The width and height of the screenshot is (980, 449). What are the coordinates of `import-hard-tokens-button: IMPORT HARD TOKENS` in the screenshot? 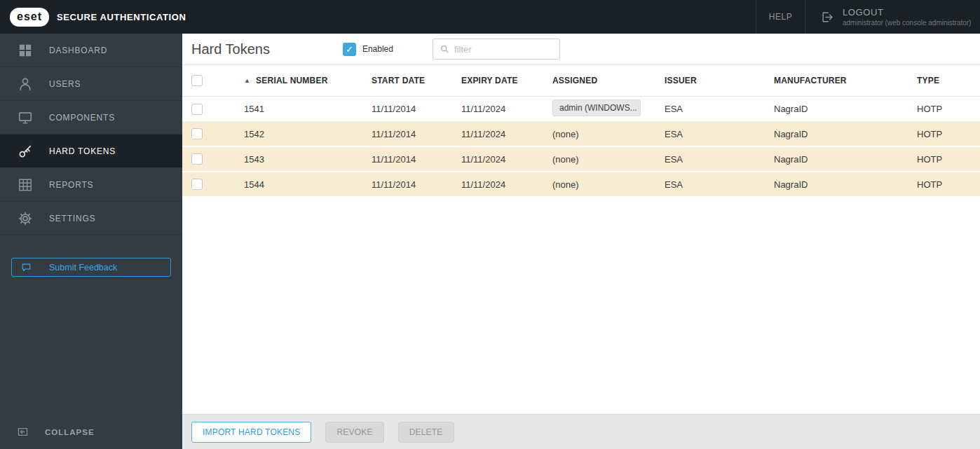 It's located at (251, 432).